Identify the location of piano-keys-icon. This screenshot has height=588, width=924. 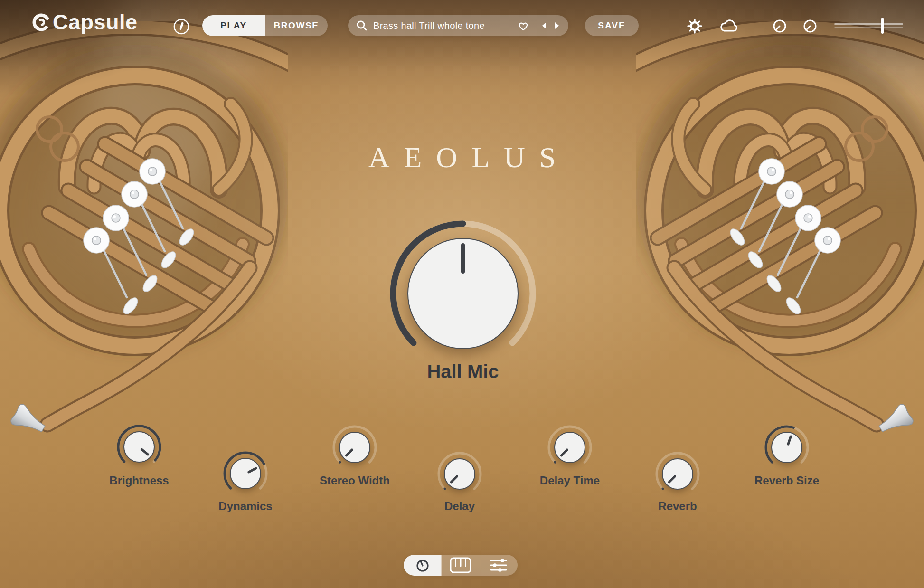
(461, 565).